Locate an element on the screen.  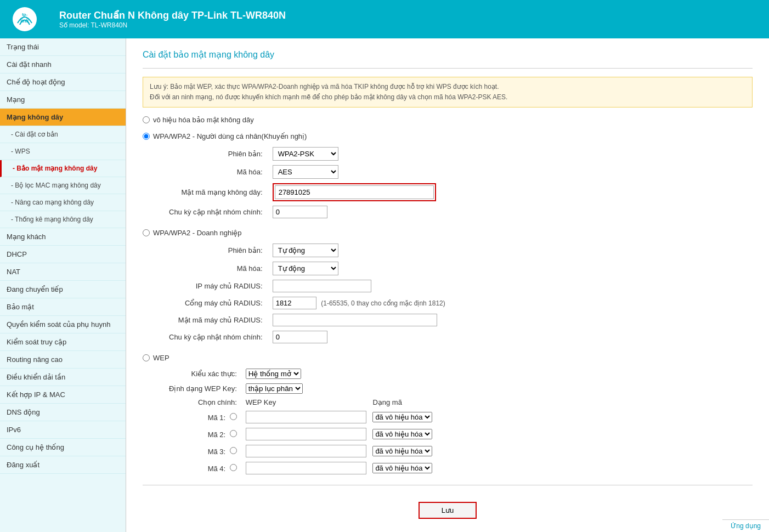
sub-title: Số model: TL-WR840N is located at coordinates (172, 25).